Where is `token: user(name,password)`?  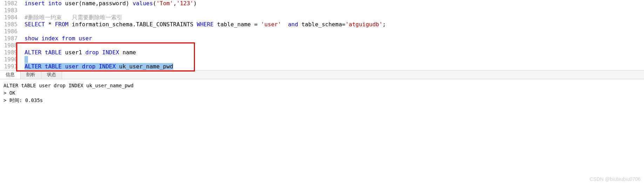 token: user(name,password) is located at coordinates (97, 4).